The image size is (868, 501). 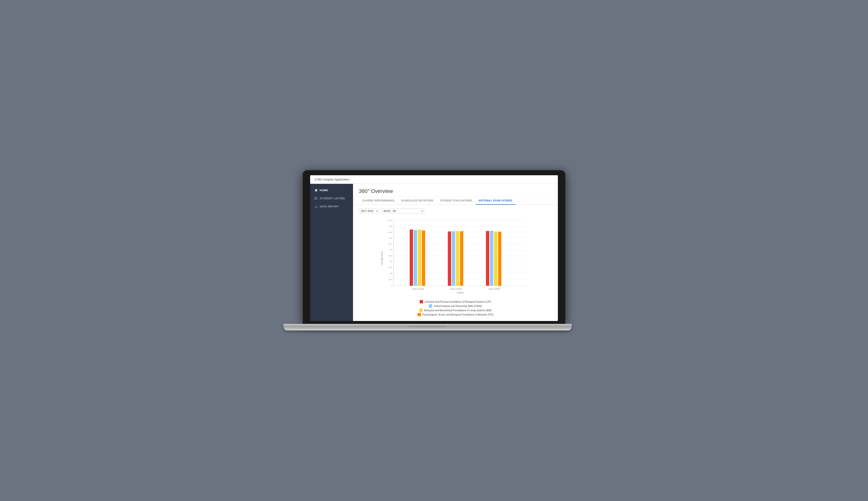 What do you see at coordinates (332, 253) in the screenshot?
I see `sidebar: HOME STUDENT LISTING DATA IMPORT` at bounding box center [332, 253].